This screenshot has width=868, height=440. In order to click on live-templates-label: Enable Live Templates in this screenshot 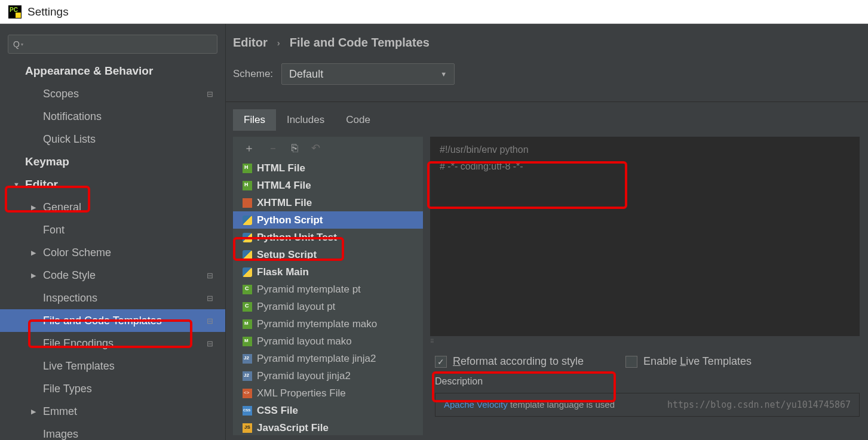, I will do `click(698, 362)`.